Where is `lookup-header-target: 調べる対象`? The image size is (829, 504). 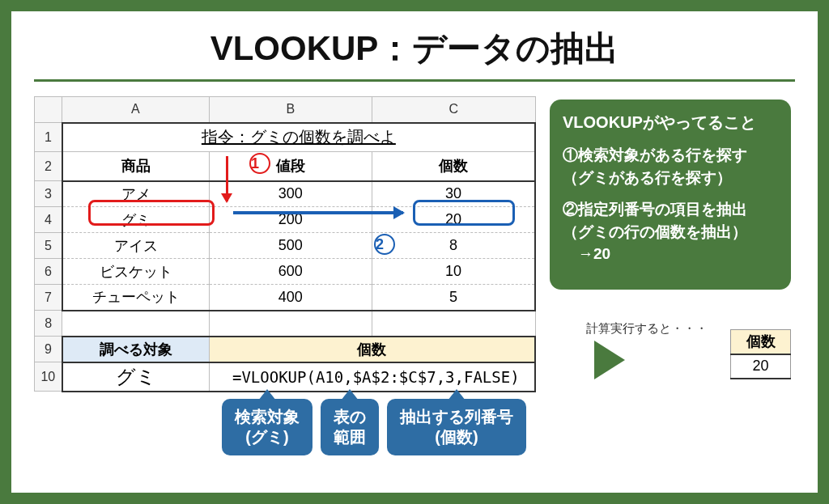 lookup-header-target: 調べる対象 is located at coordinates (136, 349).